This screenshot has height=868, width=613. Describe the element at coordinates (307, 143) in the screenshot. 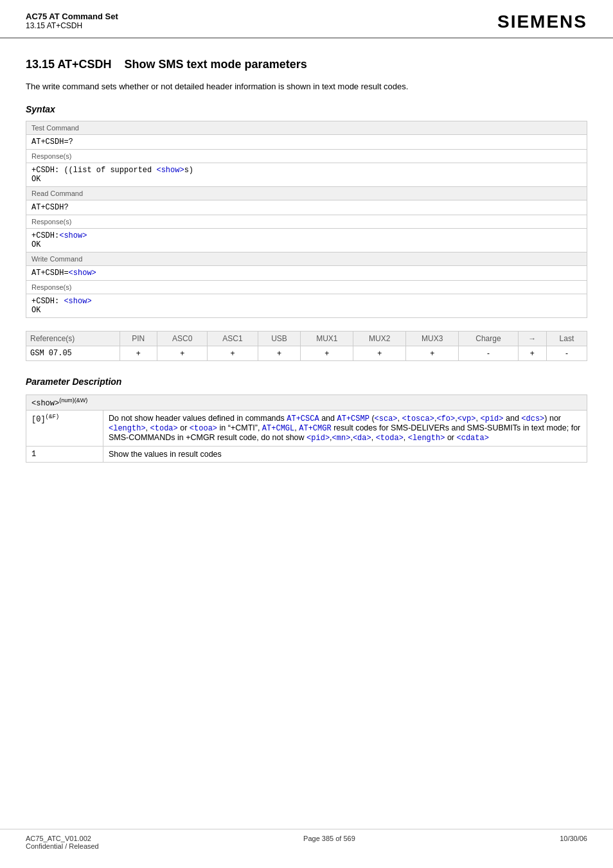

I see `test-cmd-code: AT+CSDH=?` at that location.